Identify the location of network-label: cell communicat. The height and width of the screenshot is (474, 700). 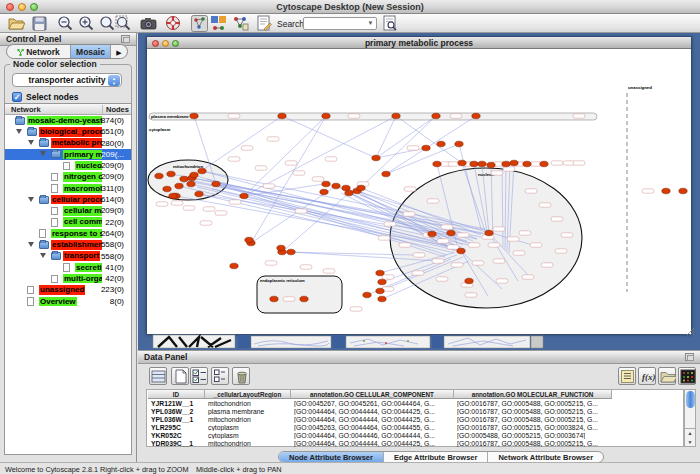
(82, 222).